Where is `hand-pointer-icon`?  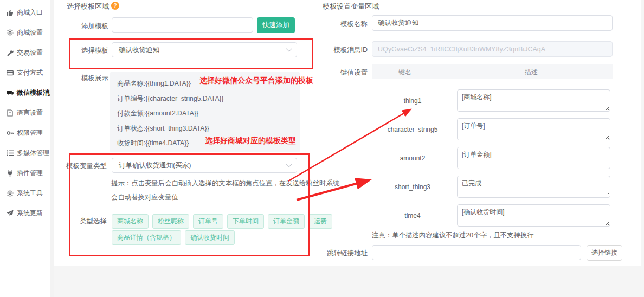
hand-pointer-icon is located at coordinates (10, 13).